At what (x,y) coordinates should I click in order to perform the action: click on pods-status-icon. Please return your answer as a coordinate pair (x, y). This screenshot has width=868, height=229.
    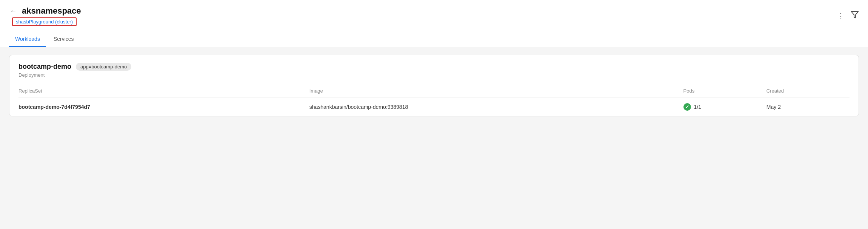
    Looking at the image, I should click on (687, 107).